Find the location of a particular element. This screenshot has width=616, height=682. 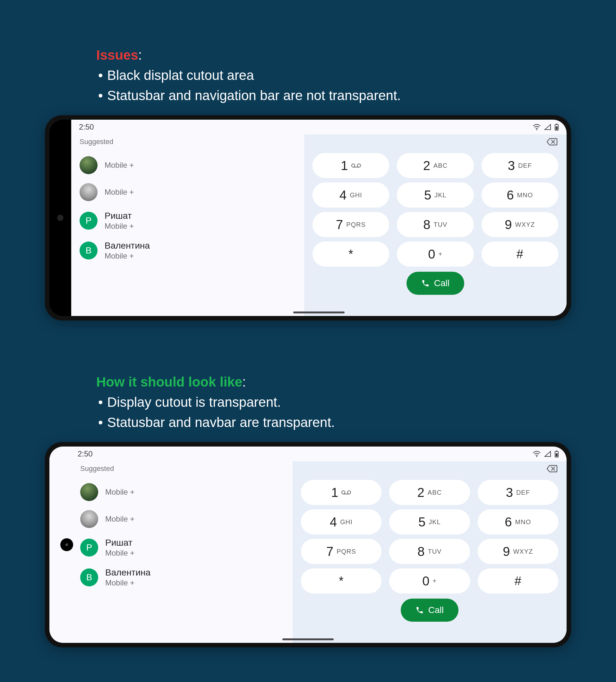

display-cutout-area is located at coordinates (60, 218).